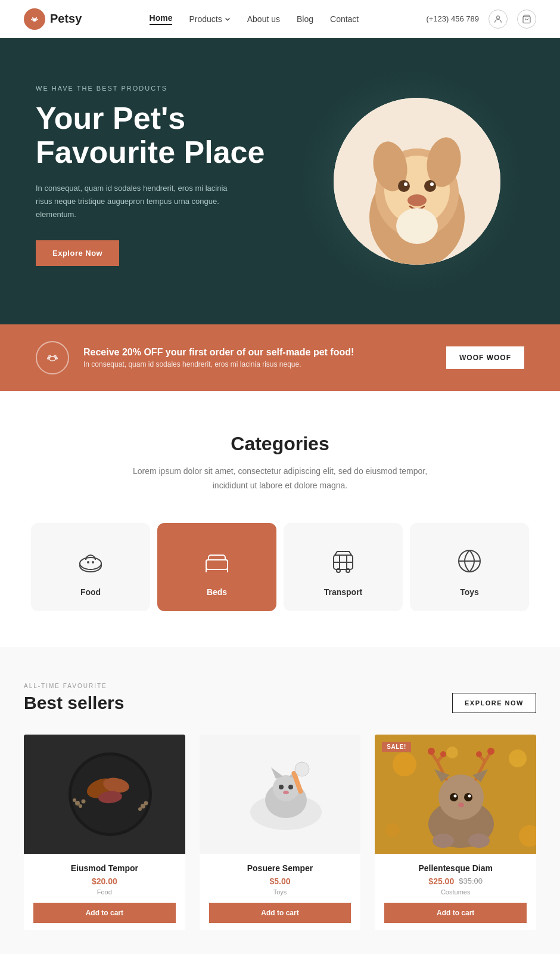 This screenshot has width=560, height=954. Describe the element at coordinates (527, 19) in the screenshot. I see `cart-icon` at that location.